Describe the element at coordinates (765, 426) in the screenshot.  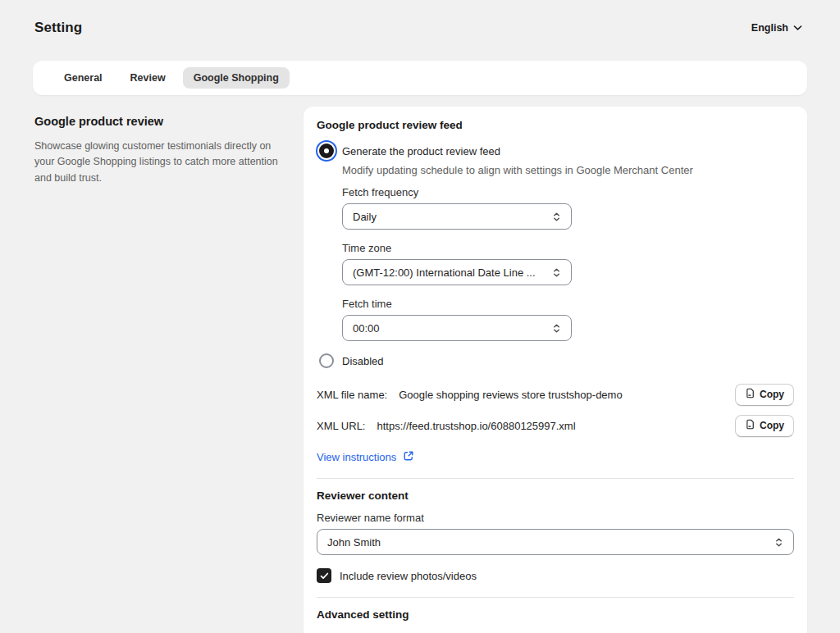
I see `copy-url-button: Copy` at that location.